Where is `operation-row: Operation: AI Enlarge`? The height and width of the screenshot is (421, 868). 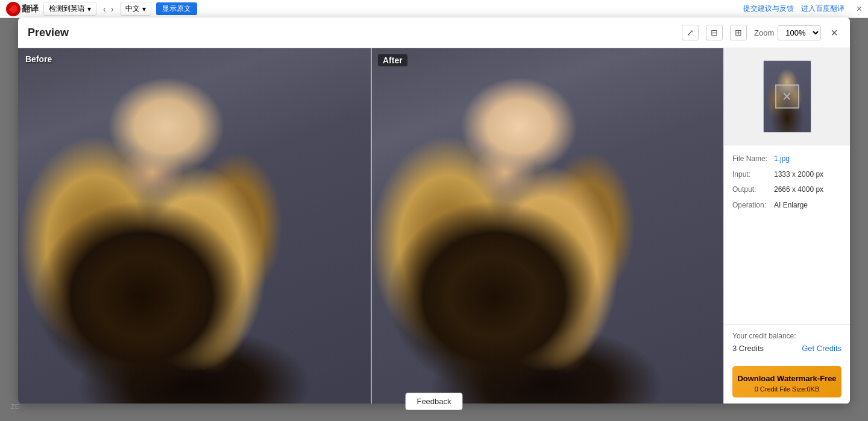 operation-row: Operation: AI Enlarge is located at coordinates (787, 206).